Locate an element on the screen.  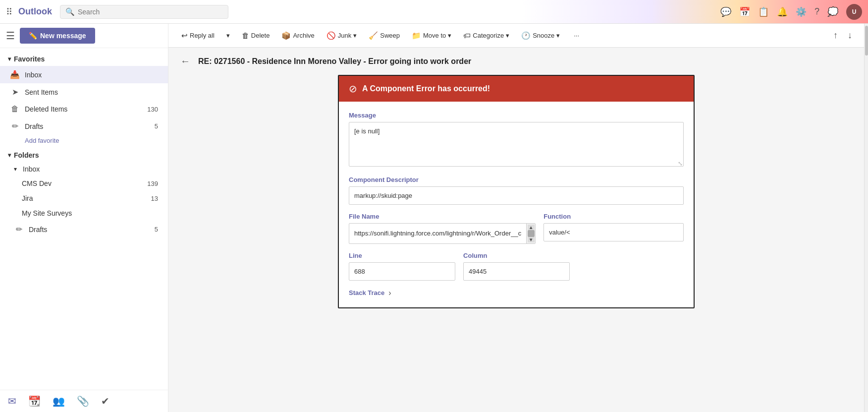
top-bar: ⠿ Outlook 🔍 💬 📅 📋 🔔 ⚙️ ? 💭 U is located at coordinates (434, 12).